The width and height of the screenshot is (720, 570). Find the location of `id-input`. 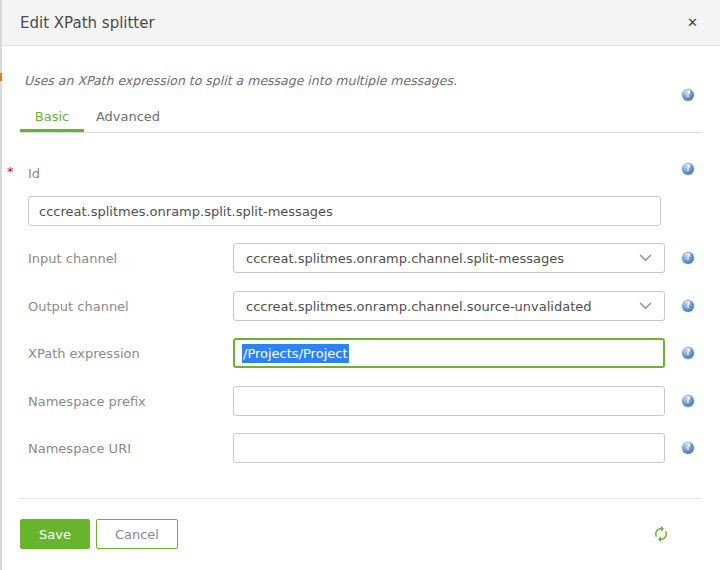

id-input is located at coordinates (344, 211).